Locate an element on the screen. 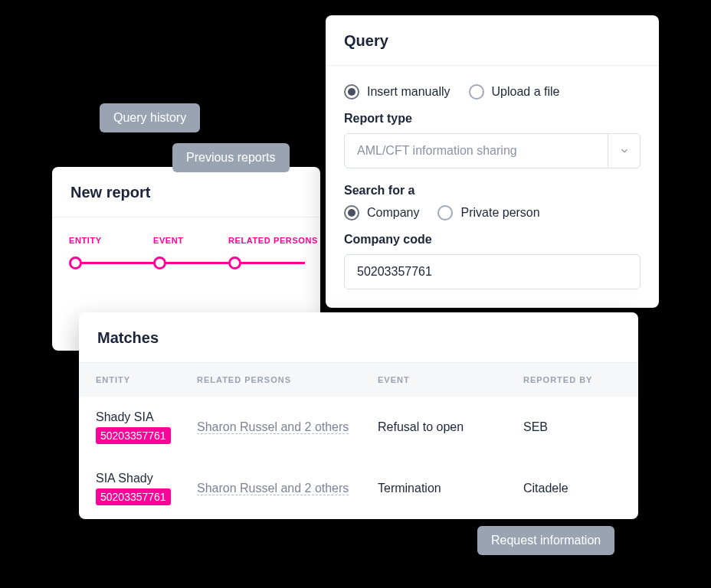  step-event-label: EVENT is located at coordinates (169, 240).